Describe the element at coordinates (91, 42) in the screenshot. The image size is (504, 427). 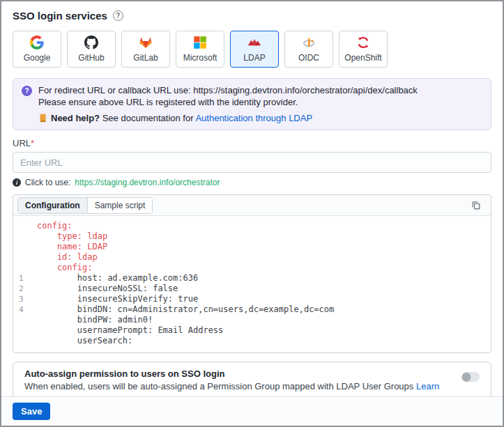
I see `github-icon` at that location.